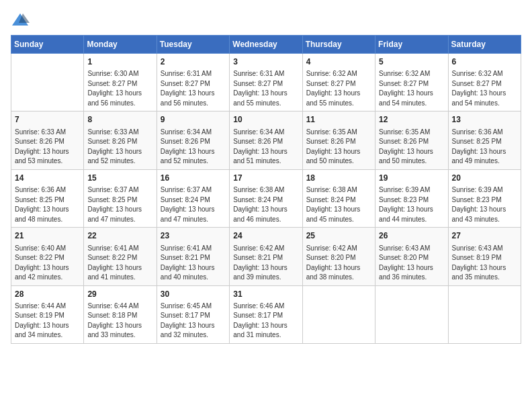 This screenshot has height=411, width=532. Describe the element at coordinates (339, 236) in the screenshot. I see `day-number: 25` at that location.